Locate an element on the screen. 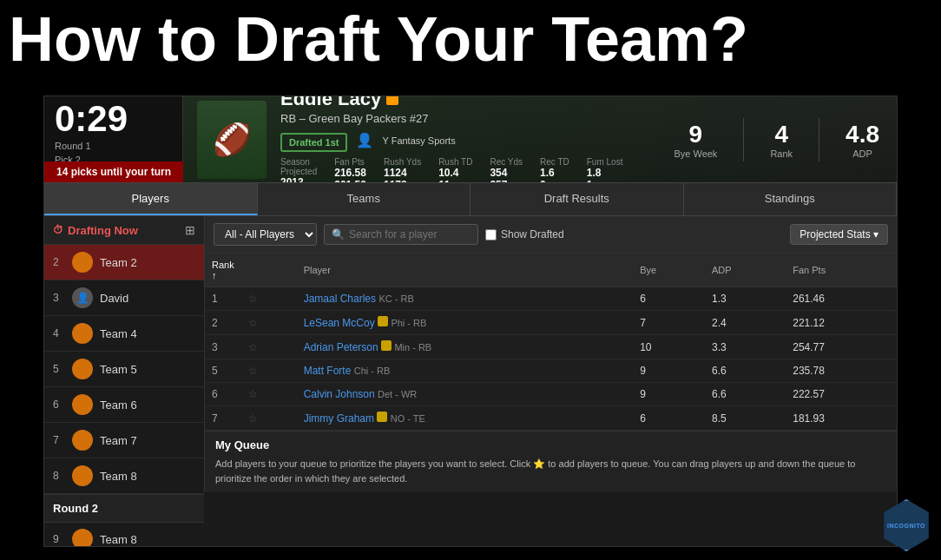  rank-stat: 4 Rank is located at coordinates (781, 140).